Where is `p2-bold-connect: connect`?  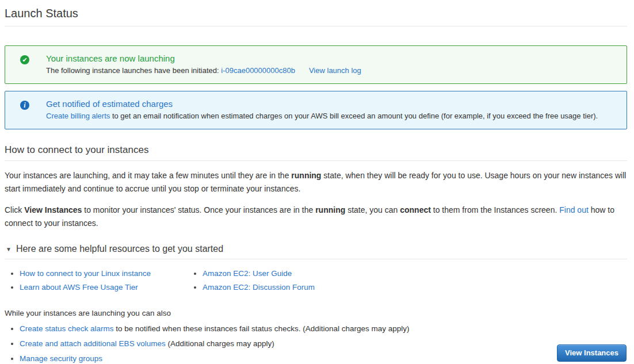 p2-bold-connect: connect is located at coordinates (415, 210).